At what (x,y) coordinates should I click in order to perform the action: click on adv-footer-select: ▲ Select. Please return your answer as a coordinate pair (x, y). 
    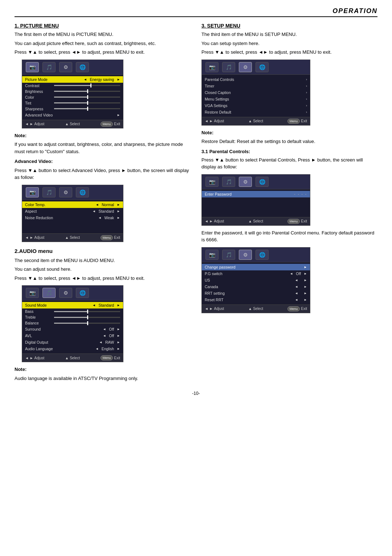
    Looking at the image, I should click on (73, 237).